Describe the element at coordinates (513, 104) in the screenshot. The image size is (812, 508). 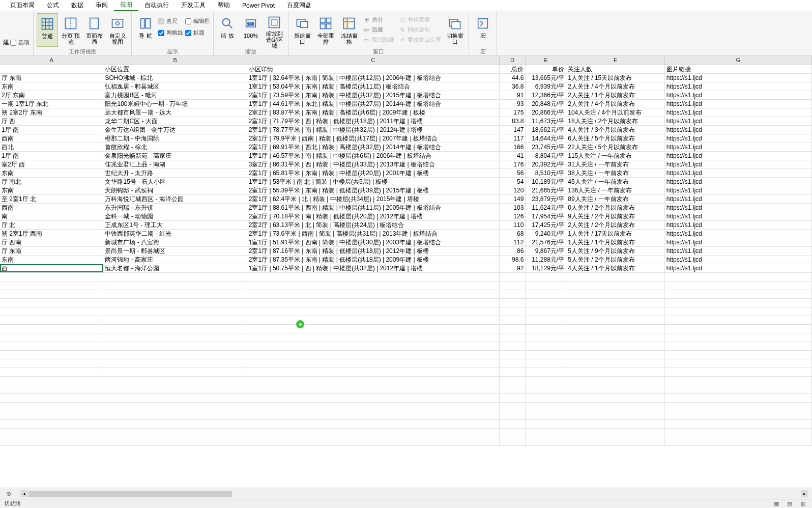
I see `cell: 93` at that location.